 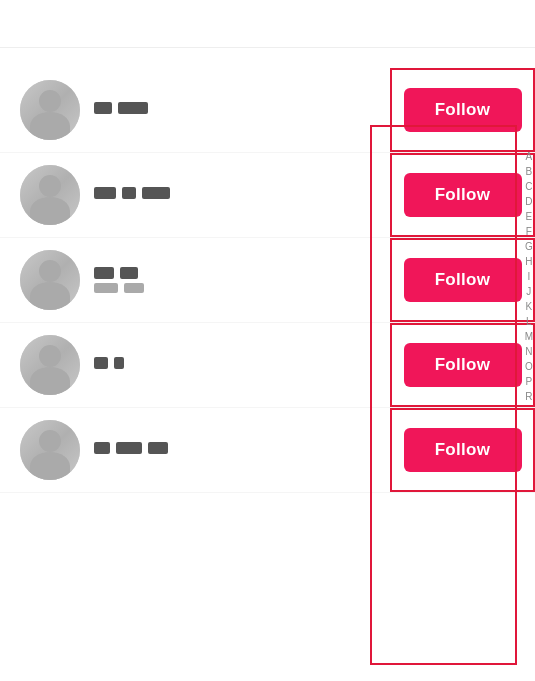 I want to click on alpha-letter: C, so click(x=529, y=187).